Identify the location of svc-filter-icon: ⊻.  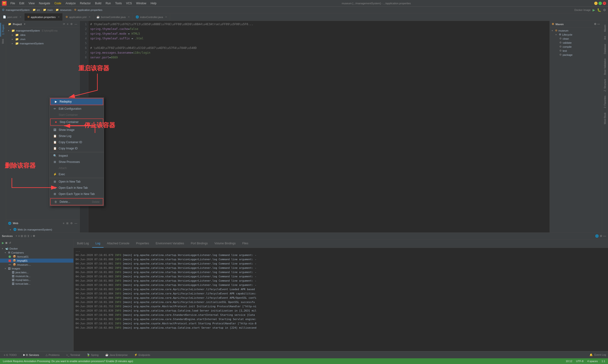
(28, 236).